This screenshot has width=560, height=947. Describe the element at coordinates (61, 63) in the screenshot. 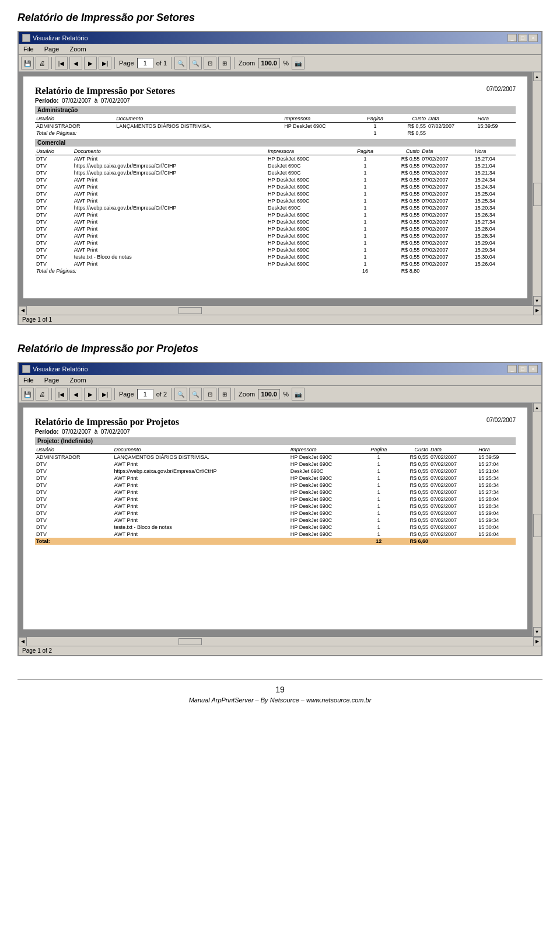

I see `first-page-btn-1: |◀` at that location.